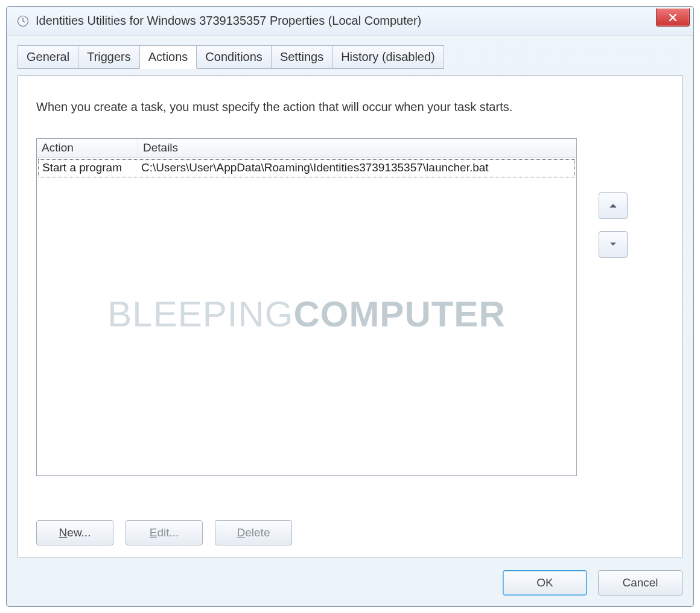 The height and width of the screenshot is (613, 700). Describe the element at coordinates (399, 314) in the screenshot. I see `watermark-part2: COMPUTER` at that location.